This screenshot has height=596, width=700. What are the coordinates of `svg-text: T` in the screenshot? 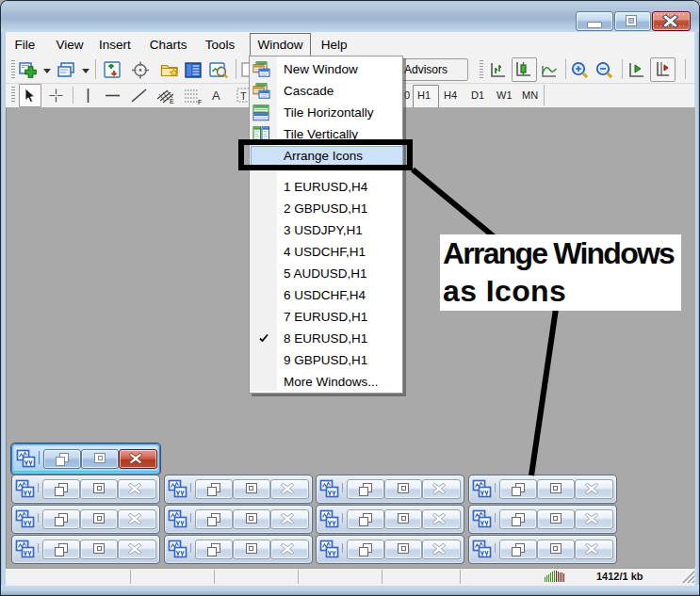 It's located at (243, 96).